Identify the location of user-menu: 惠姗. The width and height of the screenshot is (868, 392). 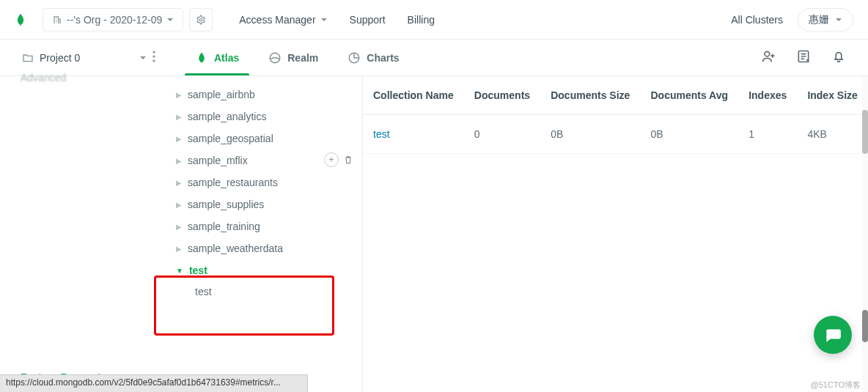
(825, 20).